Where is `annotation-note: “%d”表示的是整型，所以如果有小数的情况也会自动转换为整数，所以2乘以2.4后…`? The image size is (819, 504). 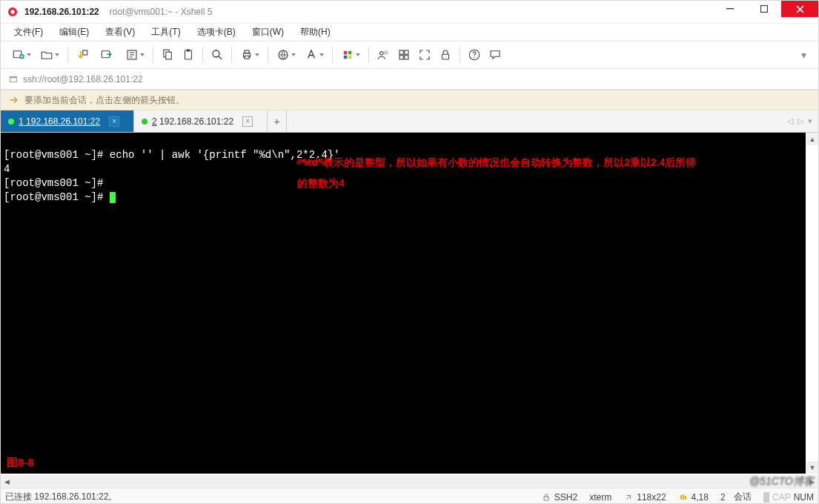
annotation-note: “%d”表示的是整型，所以如果有小数的情况也会自动转换为整数，所以2乘以2.4后… is located at coordinates (501, 173).